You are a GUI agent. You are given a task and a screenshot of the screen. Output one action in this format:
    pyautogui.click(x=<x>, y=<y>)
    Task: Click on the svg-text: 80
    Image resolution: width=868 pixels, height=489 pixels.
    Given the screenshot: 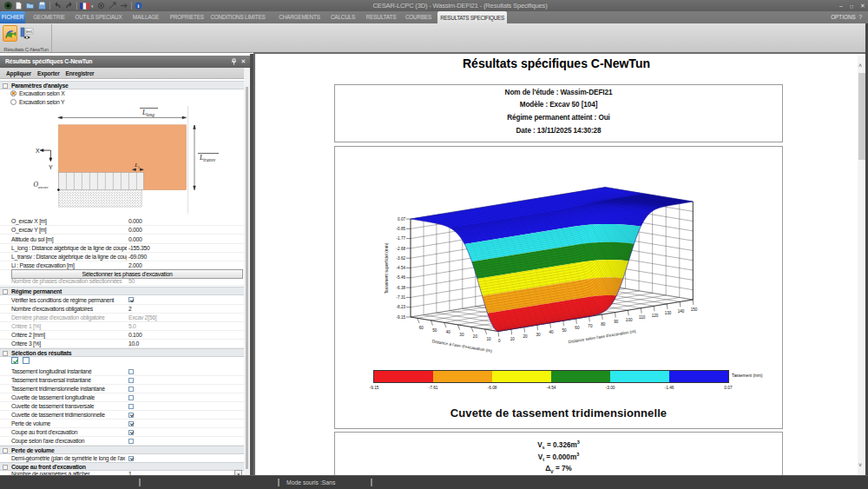 What is the action you would take?
    pyautogui.click(x=603, y=325)
    